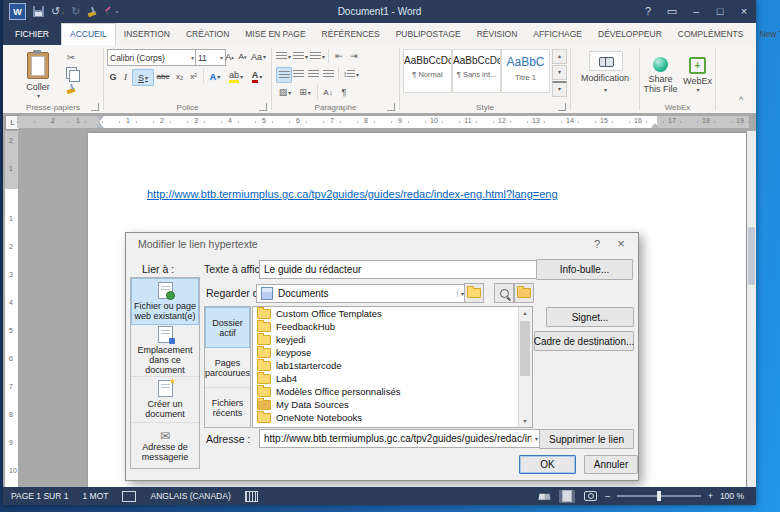 The height and width of the screenshot is (512, 780). Describe the element at coordinates (526, 71) in the screenshot. I see `style-heading1: AaBbC Titre 1` at that location.